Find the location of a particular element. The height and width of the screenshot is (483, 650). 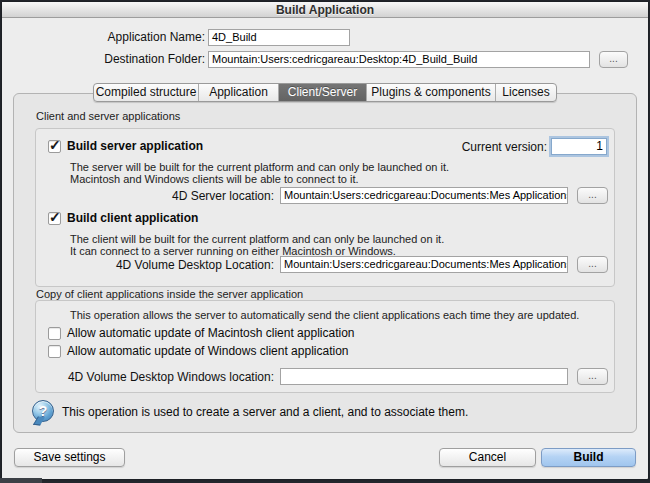

volume-desktop-location-label: 4D Volume Desktop Location: is located at coordinates (158, 266).